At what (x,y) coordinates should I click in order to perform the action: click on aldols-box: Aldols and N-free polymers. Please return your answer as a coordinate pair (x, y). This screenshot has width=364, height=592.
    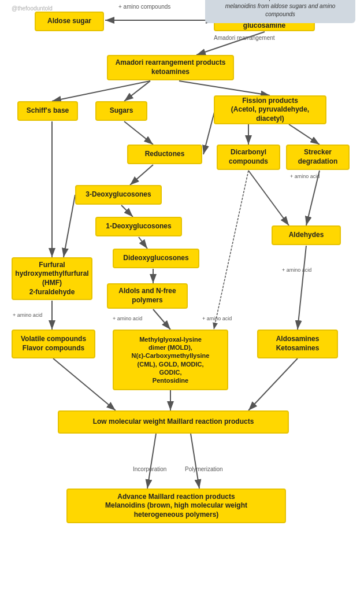
    Looking at the image, I should click on (147, 296).